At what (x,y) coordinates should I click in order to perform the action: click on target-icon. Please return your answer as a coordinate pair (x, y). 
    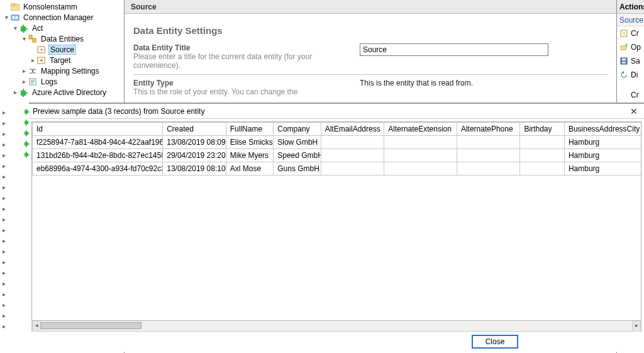
    Looking at the image, I should click on (42, 60).